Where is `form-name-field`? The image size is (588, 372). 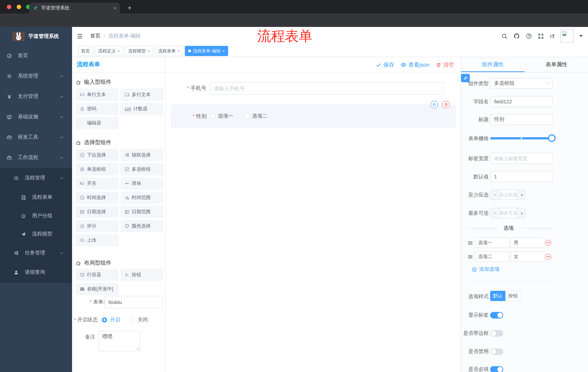
form-name-field is located at coordinates (134, 302).